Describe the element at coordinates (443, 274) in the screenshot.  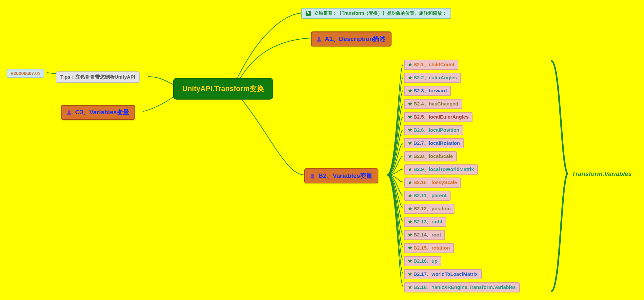
I see `leaf-item: ★B2.17、worldToLoaclMatrix` at that location.